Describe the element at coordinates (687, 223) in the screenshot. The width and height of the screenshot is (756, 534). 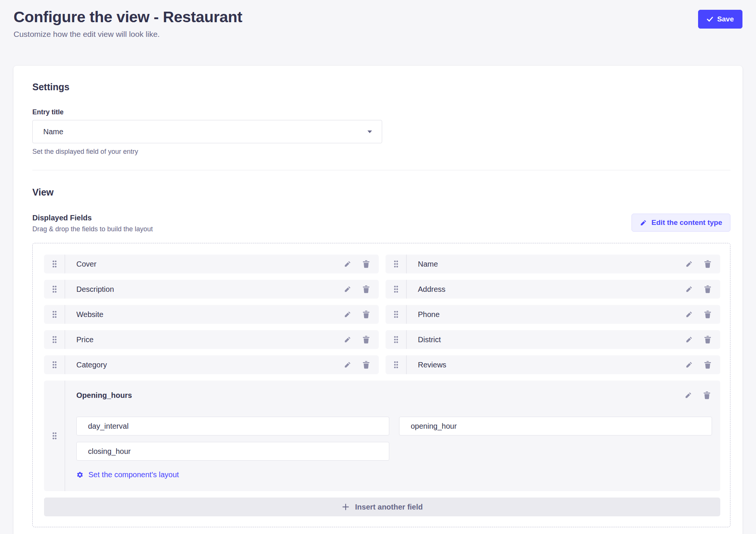
I see `edit-content-type-label: Edit the content type` at that location.